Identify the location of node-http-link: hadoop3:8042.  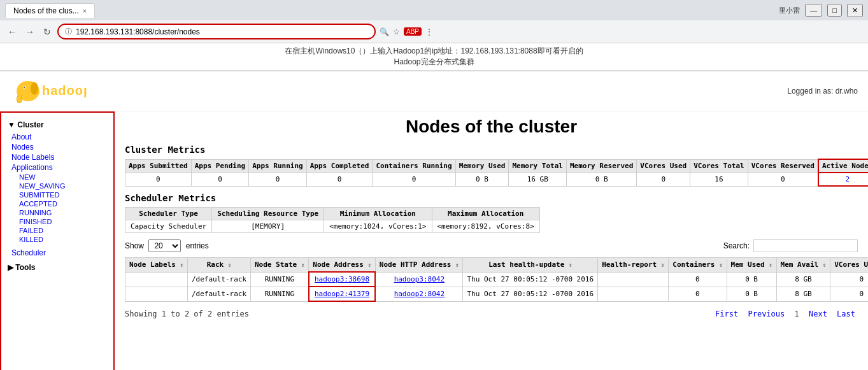
(419, 279).